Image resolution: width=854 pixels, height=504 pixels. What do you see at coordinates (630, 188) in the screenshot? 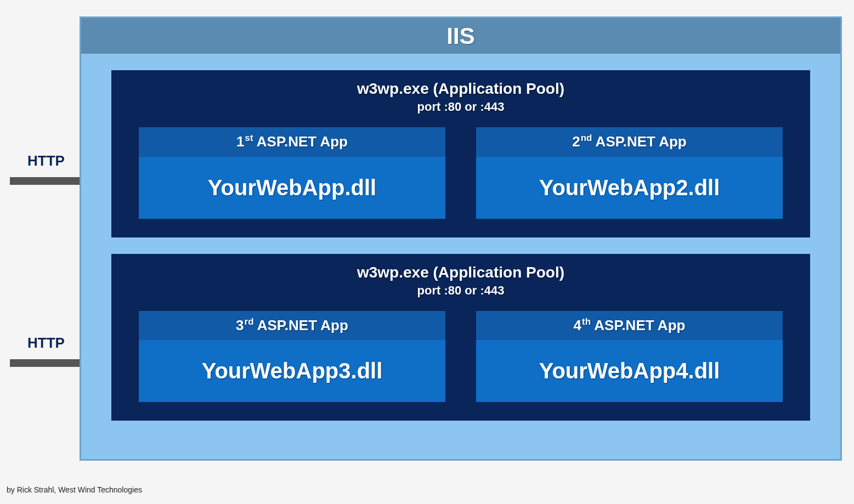
I see `app-2-dll: YourWebApp2.dll` at bounding box center [630, 188].